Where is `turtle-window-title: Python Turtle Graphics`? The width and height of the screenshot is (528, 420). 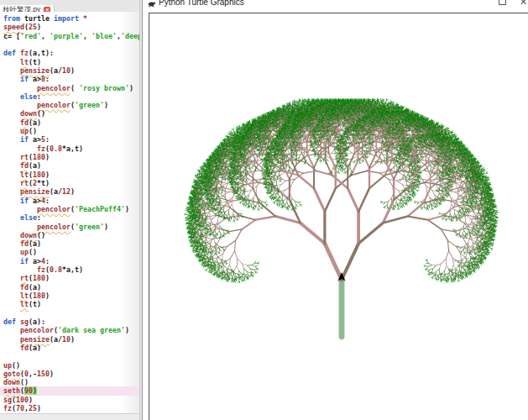 turtle-window-title: Python Turtle Graphics is located at coordinates (201, 3).